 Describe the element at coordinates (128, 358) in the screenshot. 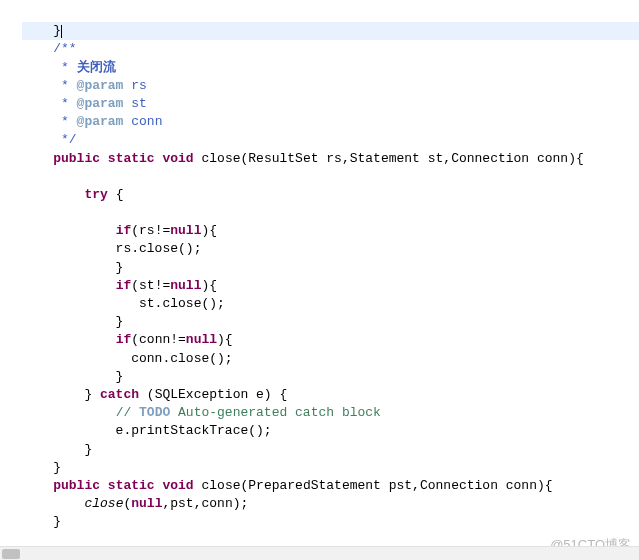

I see `stmt: conn.close();` at that location.